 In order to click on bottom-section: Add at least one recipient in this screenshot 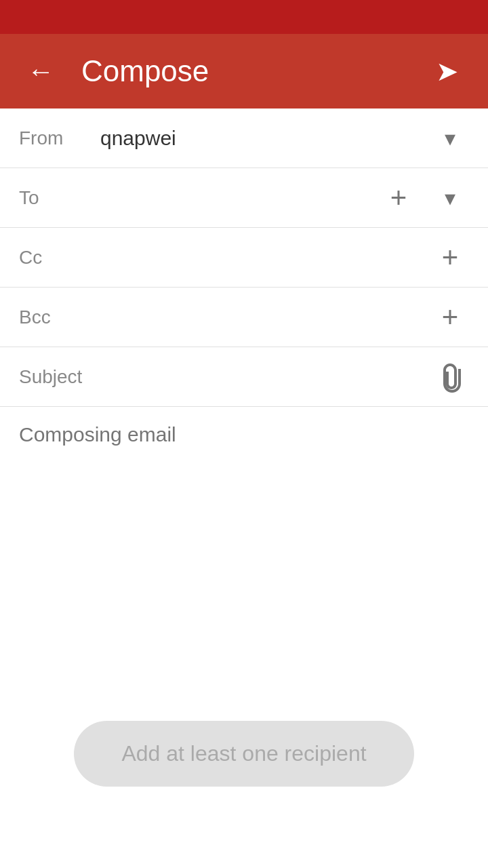, I will do `click(244, 754)`.